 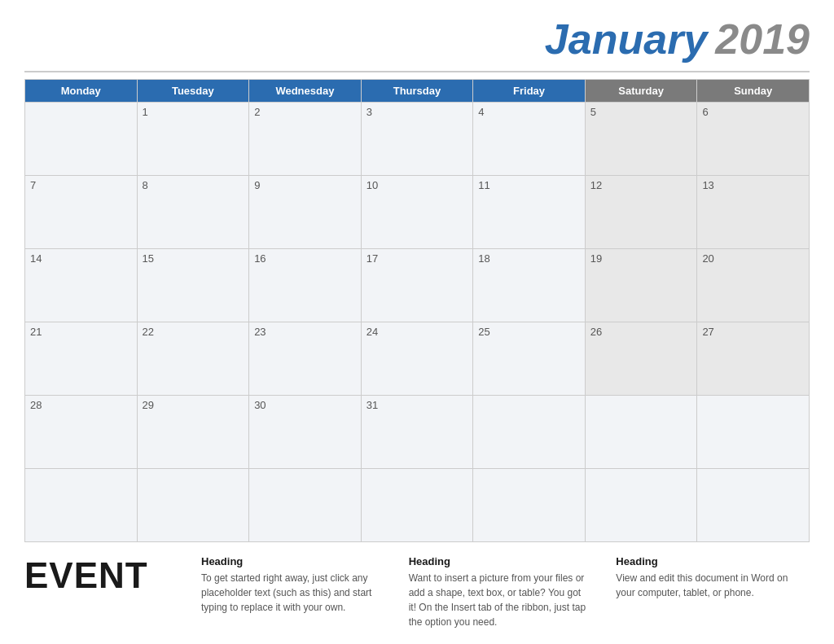 What do you see at coordinates (145, 186) in the screenshot?
I see `day-number: 8` at bounding box center [145, 186].